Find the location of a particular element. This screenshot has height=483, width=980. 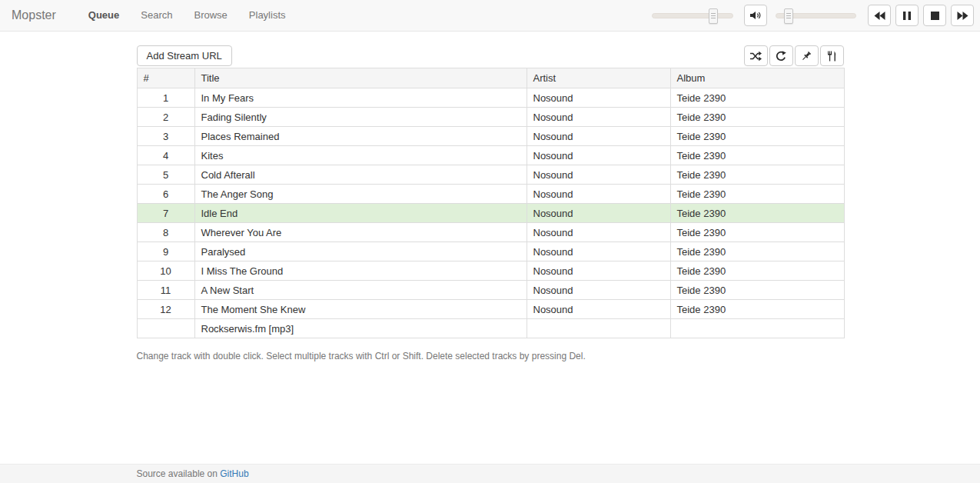

footer-text: Source available on is located at coordinates (178, 474).